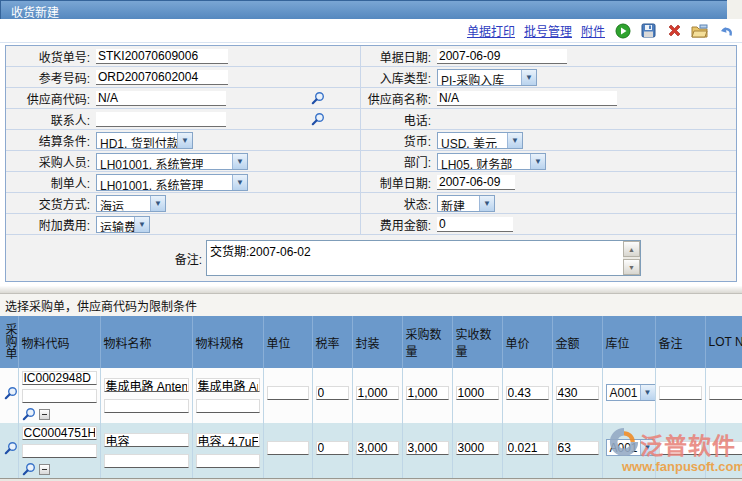 The width and height of the screenshot is (742, 481). Describe the element at coordinates (371, 140) in the screenshot. I see `form-row: 结算条件: HD1, 货到付款▼ 货币: USD, 美元▼` at that location.